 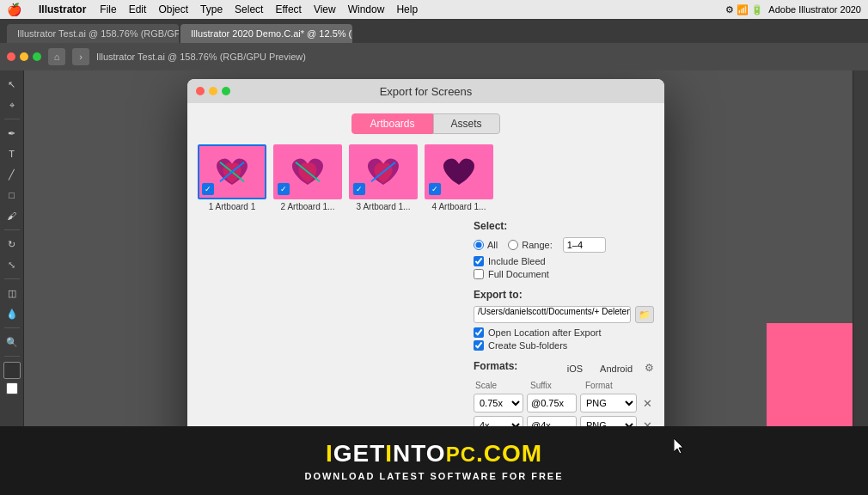 I want to click on dialog-maximize, so click(x=226, y=91).